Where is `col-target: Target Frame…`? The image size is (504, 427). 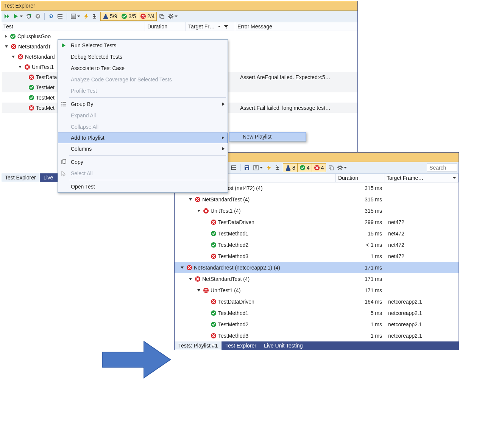 col-target: Target Frame… is located at coordinates (421, 178).